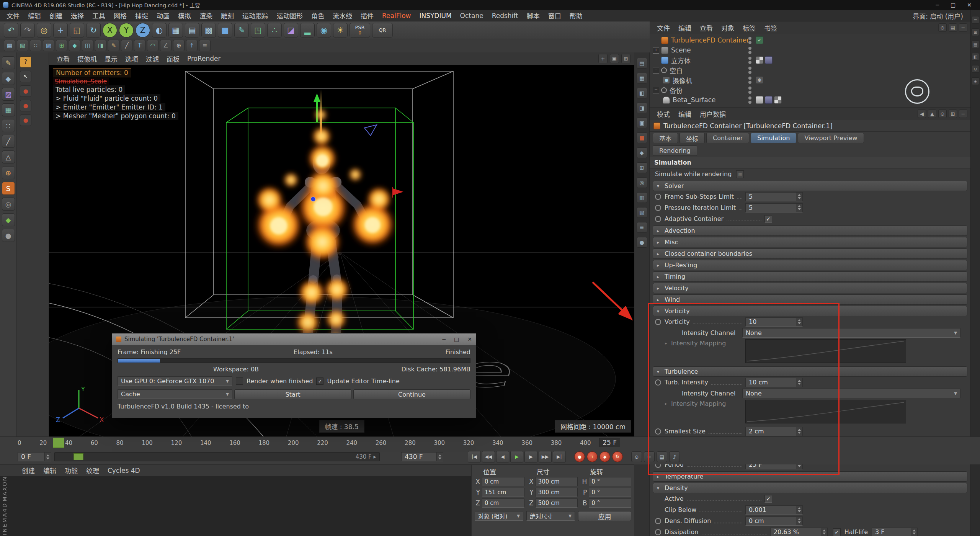  What do you see at coordinates (545, 457) in the screenshot?
I see `next-key-button: ▶▶` at bounding box center [545, 457].